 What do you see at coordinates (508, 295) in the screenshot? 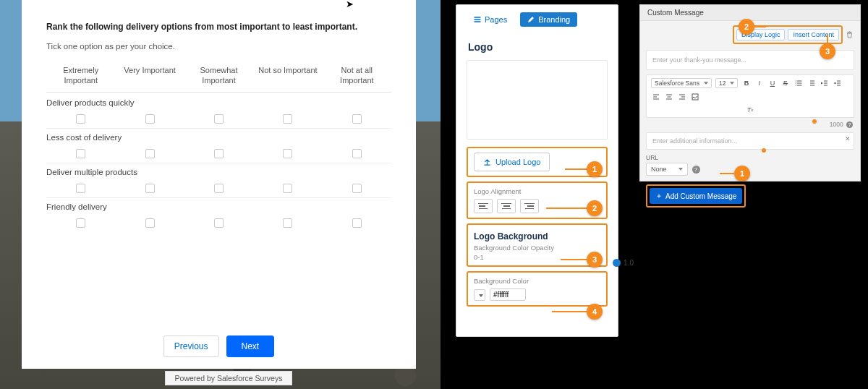
I see `bgcolor-input` at bounding box center [508, 295].